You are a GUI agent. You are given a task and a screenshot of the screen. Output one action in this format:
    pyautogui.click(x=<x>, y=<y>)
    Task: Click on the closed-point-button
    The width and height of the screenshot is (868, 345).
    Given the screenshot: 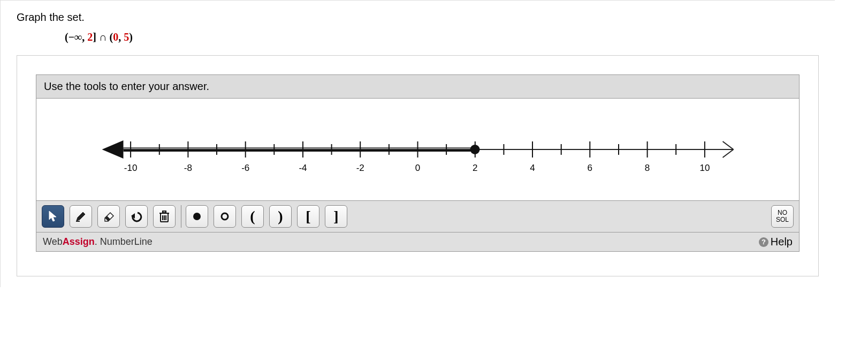 What is the action you would take?
    pyautogui.click(x=197, y=216)
    